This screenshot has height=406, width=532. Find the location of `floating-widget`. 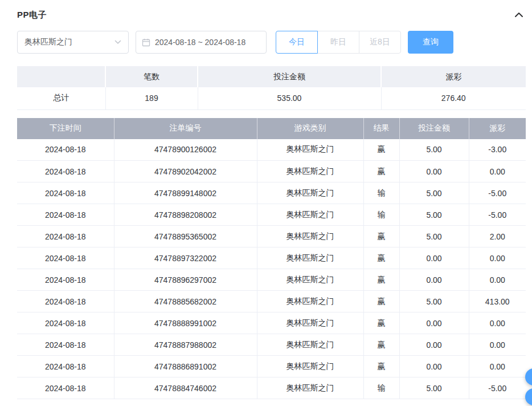

floating-widget is located at coordinates (529, 387).